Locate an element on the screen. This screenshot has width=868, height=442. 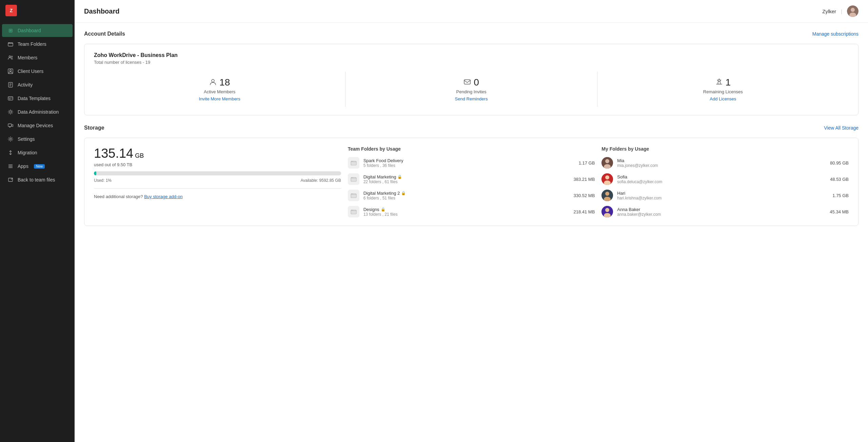
user-name: Anna Baker is located at coordinates (722, 210).